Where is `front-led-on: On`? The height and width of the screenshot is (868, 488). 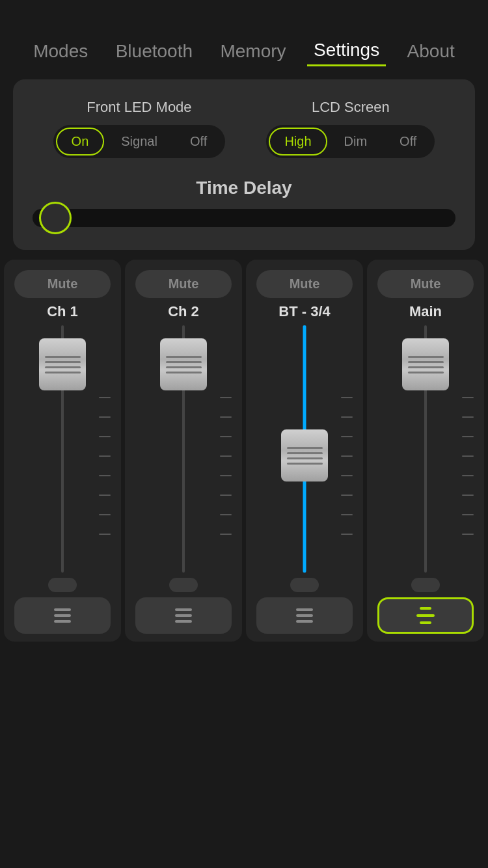 front-led-on: On is located at coordinates (81, 142).